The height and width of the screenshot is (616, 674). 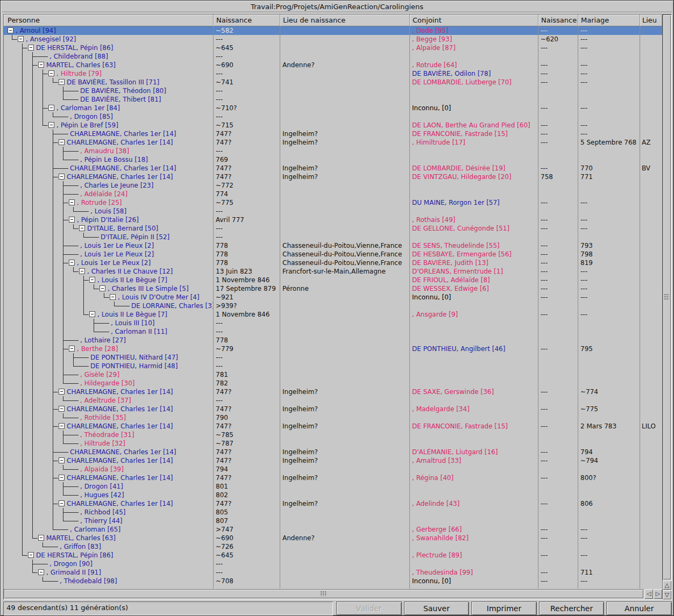 What do you see at coordinates (333, 581) in the screenshot?
I see `tree-row: , Théodebald [98]~708Inconnu, [0]------` at bounding box center [333, 581].